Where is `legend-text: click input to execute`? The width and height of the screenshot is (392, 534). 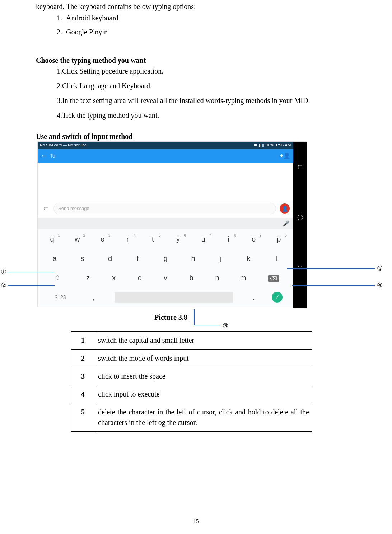
legend-text: click input to execute is located at coordinates (204, 394).